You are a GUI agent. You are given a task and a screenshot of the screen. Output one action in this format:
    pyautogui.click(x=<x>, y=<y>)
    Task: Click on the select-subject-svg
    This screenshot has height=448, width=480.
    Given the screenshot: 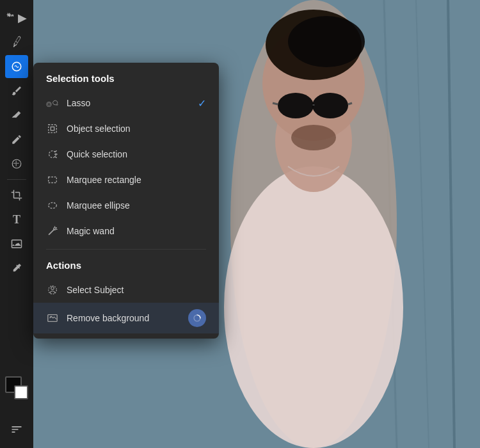 What is the action you would take?
    pyautogui.click(x=52, y=290)
    